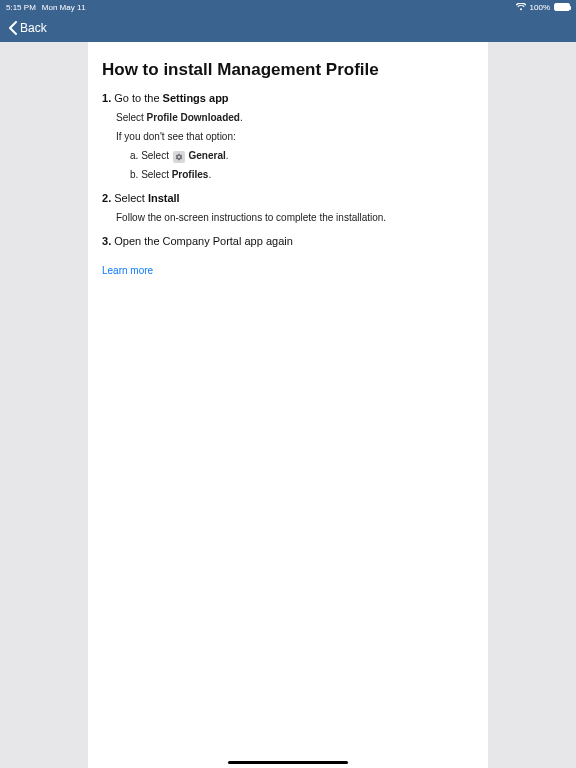  What do you see at coordinates (288, 7) in the screenshot?
I see `status-bar: 5:15 PM Mon May 11 100%` at bounding box center [288, 7].